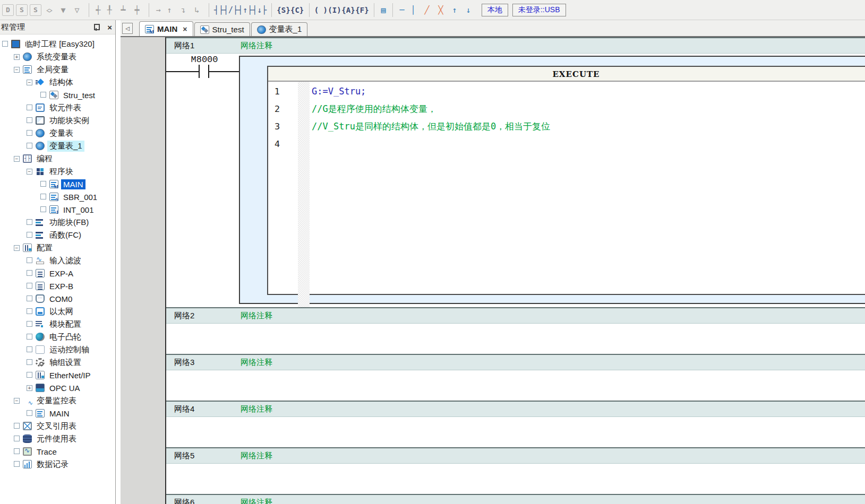  Describe the element at coordinates (567, 109) in the screenshot. I see `code-line: 2 //G是程序使用的结构体变量，` at that location.